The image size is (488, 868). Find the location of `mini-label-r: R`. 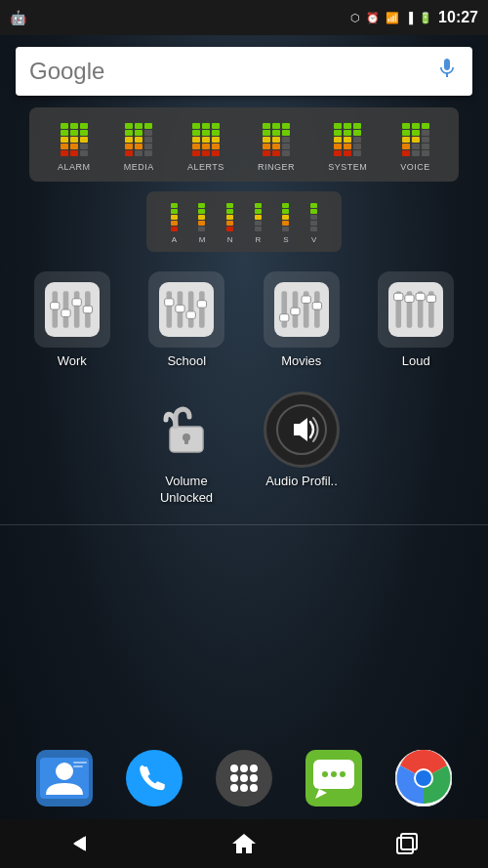

mini-label-r: R is located at coordinates (258, 240).